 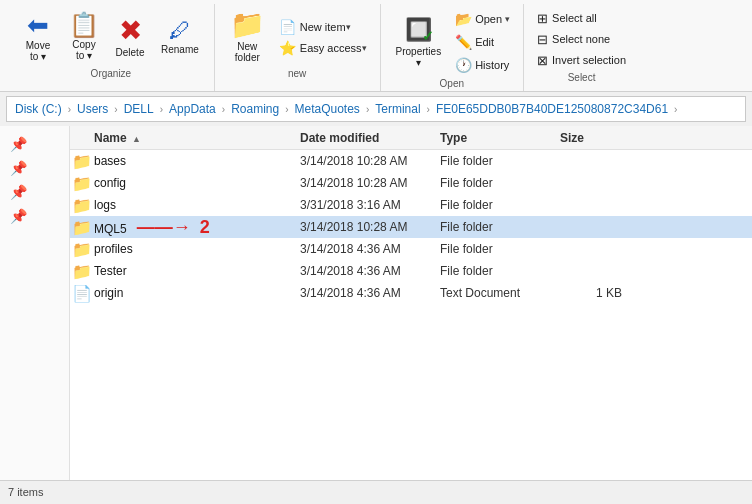 What do you see at coordinates (500, 138) in the screenshot?
I see `column-type: Type` at bounding box center [500, 138].